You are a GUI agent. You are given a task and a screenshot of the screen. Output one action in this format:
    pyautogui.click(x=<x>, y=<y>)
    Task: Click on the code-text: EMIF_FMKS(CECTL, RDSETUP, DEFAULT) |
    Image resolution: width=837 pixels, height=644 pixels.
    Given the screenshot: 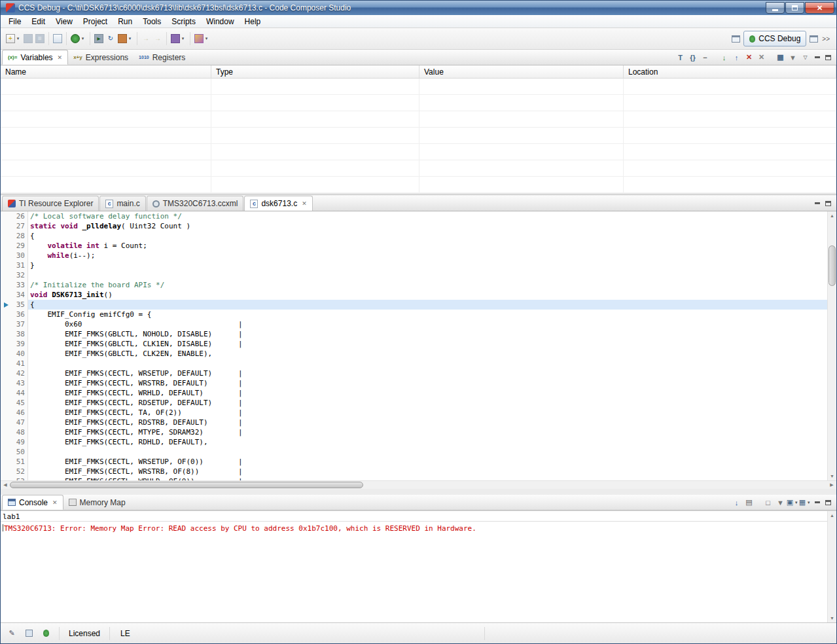 What is the action you would take?
    pyautogui.click(x=428, y=403)
    